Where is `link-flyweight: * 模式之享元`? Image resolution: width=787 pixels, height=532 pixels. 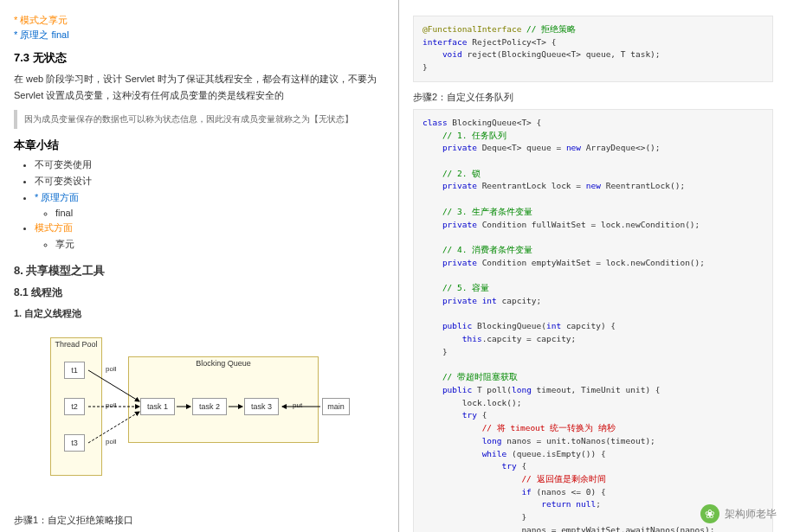 link-flyweight: * 模式之享元 is located at coordinates (199, 21).